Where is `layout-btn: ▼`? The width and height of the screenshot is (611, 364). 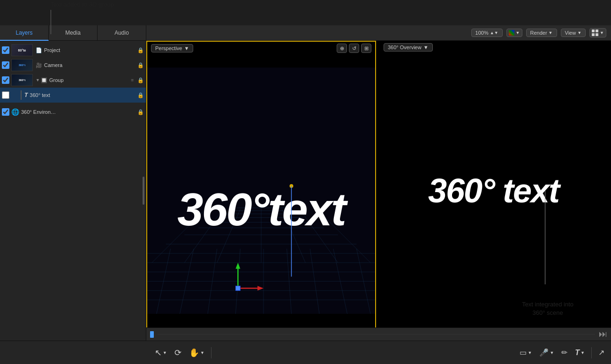
layout-btn: ▼ is located at coordinates (598, 33).